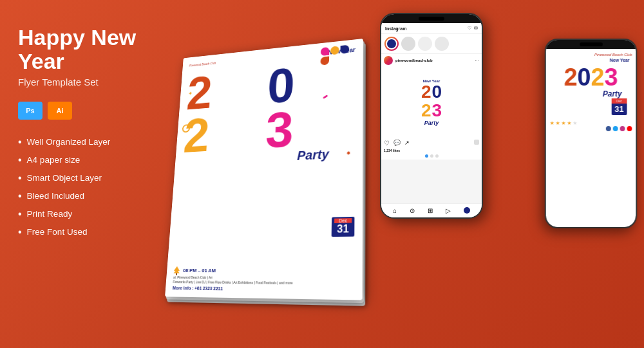  Describe the element at coordinates (585, 77) in the screenshot. I see `right-num-0: 0` at that location.